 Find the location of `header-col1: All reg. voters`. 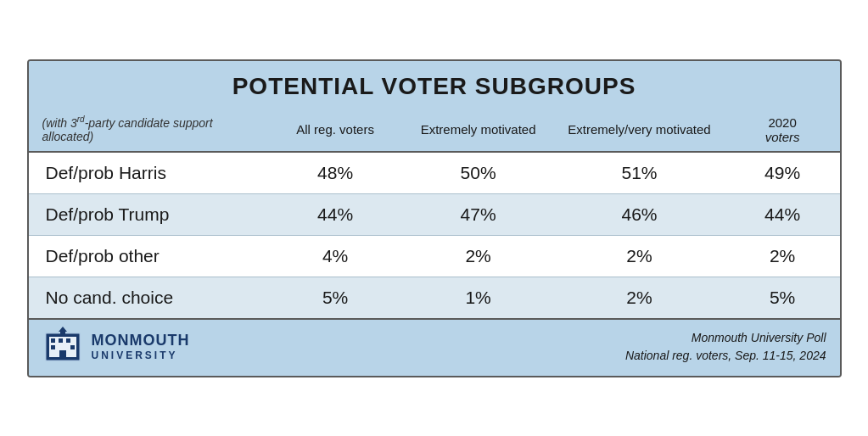

header-col1: All reg. voters is located at coordinates (334, 131).